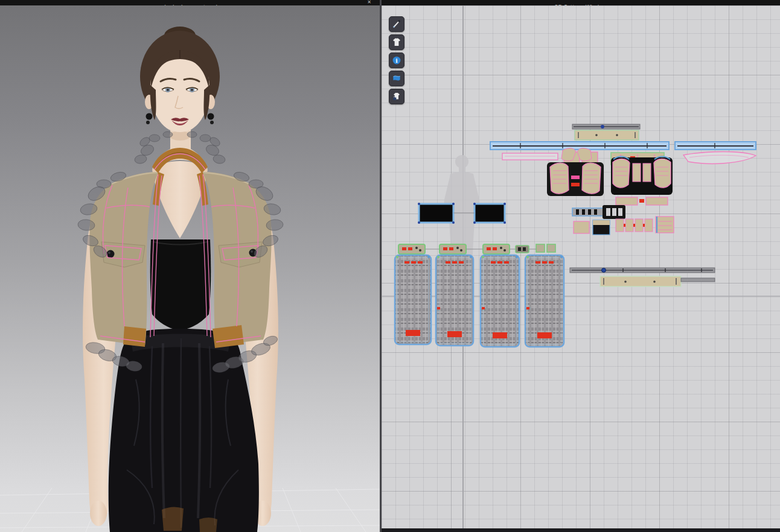  What do you see at coordinates (397, 97) in the screenshot?
I see `tshirt-lock-icon` at bounding box center [397, 97].